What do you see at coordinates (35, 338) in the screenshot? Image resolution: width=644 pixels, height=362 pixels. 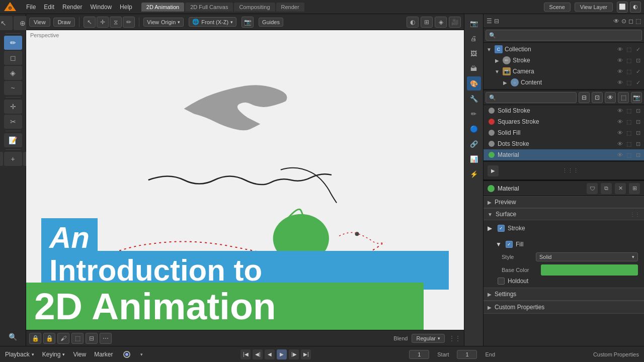 I see `vp-cam-icon: 🔒` at bounding box center [35, 338].